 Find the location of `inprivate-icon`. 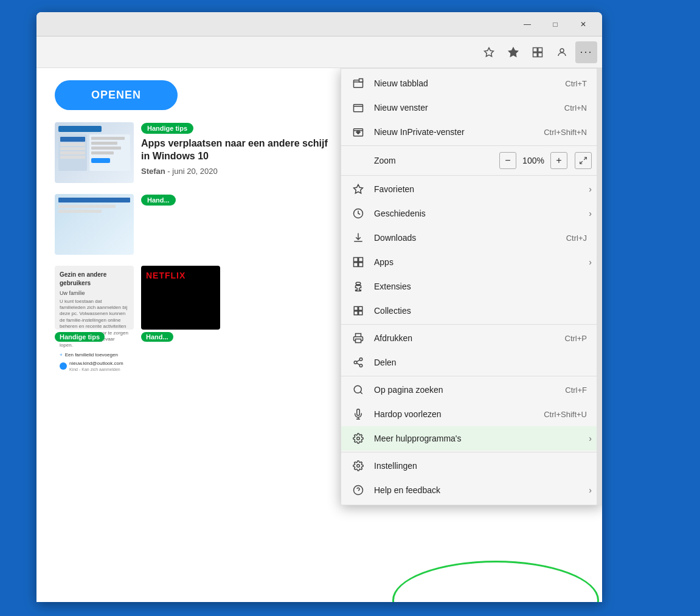

inprivate-icon is located at coordinates (358, 132).